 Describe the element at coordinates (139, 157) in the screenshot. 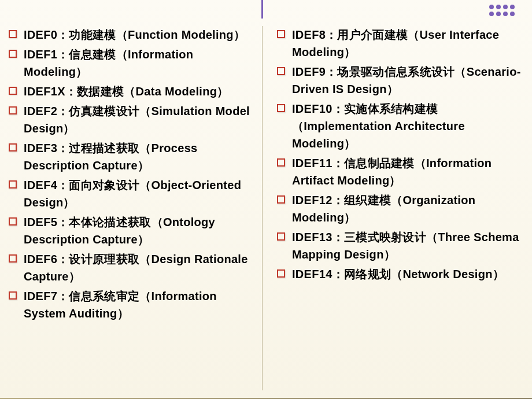

I see `item-text: IDEF3：过程描述获取（Process Description Capture…` at that location.